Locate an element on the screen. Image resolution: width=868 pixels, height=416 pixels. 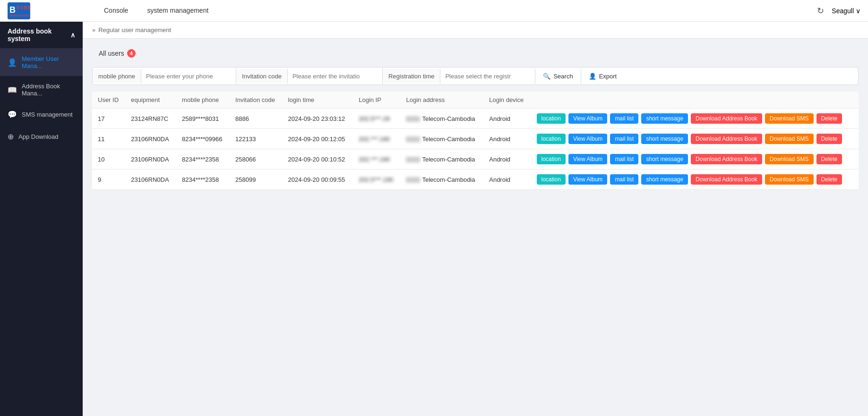
nav-tabs: Console system management is located at coordinates (156, 11).